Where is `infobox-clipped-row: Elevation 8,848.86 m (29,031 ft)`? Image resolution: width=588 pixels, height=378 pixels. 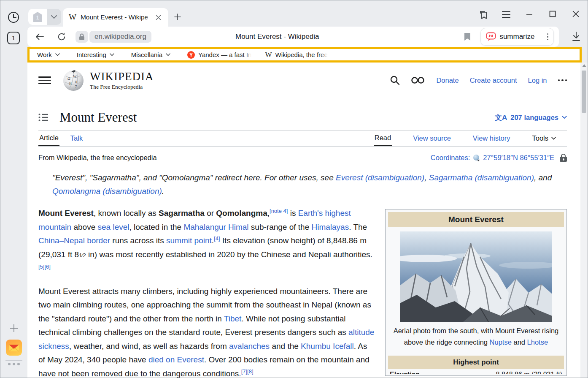 infobox-clipped-row: Elevation 8,848.86 m (29,031 ft) is located at coordinates (476, 373).